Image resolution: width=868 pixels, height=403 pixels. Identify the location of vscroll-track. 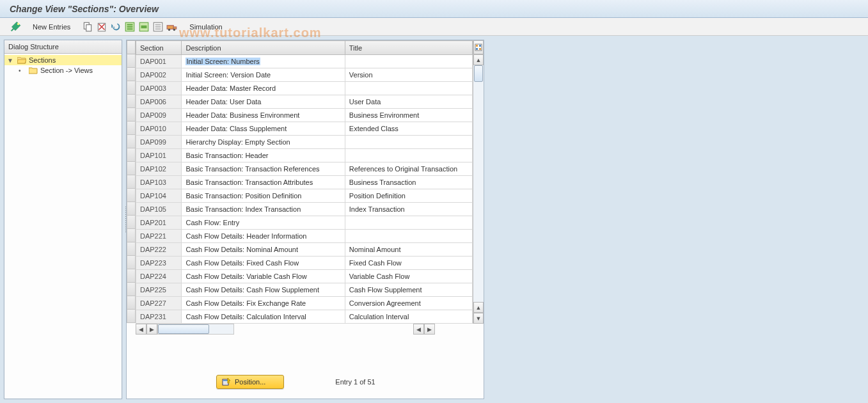
(478, 184).